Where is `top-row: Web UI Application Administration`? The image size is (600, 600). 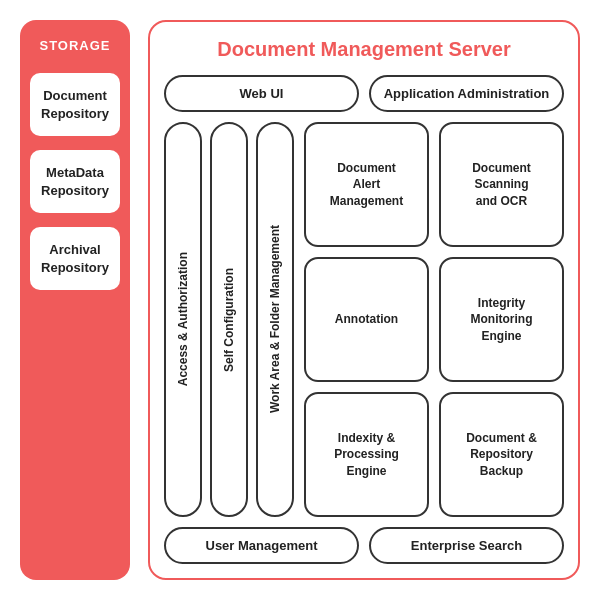
top-row: Web UI Application Administration is located at coordinates (364, 94).